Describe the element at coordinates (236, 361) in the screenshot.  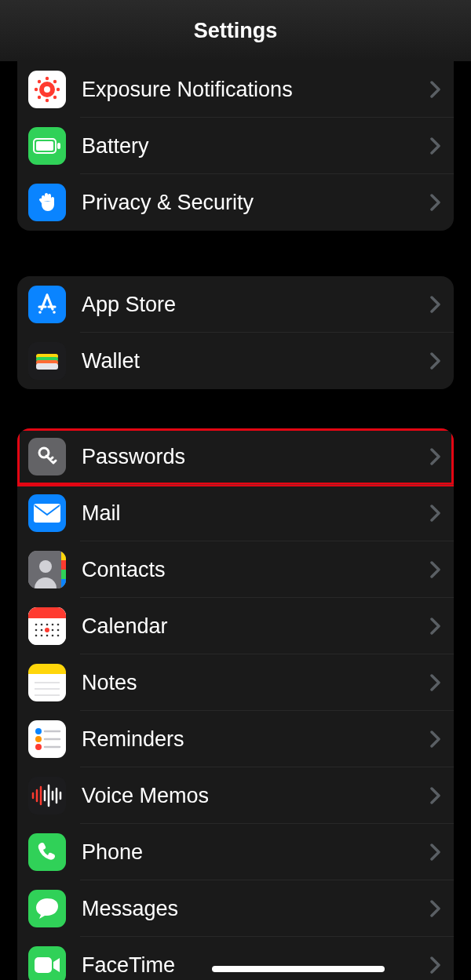
I see `row-wallet: Wallet` at that location.